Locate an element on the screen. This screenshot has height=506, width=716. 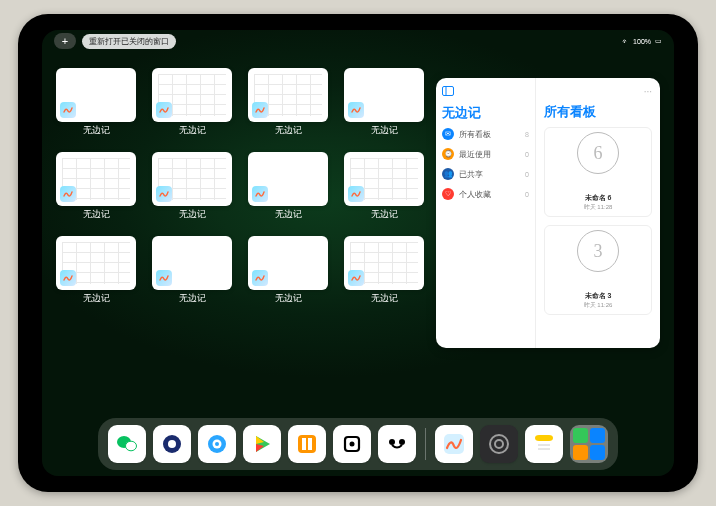
reopen-closed-window-pill: 重新打开已关闭的窗口 is located at coordinates (129, 42).